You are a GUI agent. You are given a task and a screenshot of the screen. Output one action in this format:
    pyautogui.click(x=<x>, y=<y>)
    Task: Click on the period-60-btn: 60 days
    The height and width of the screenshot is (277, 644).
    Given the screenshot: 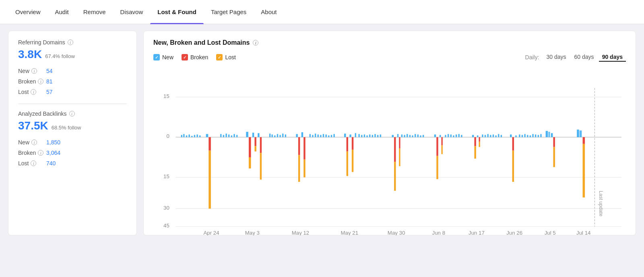 What is the action you would take?
    pyautogui.click(x=584, y=57)
    